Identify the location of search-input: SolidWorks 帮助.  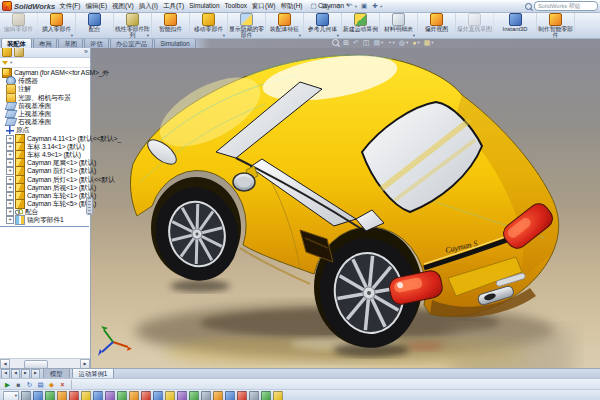
(566, 6).